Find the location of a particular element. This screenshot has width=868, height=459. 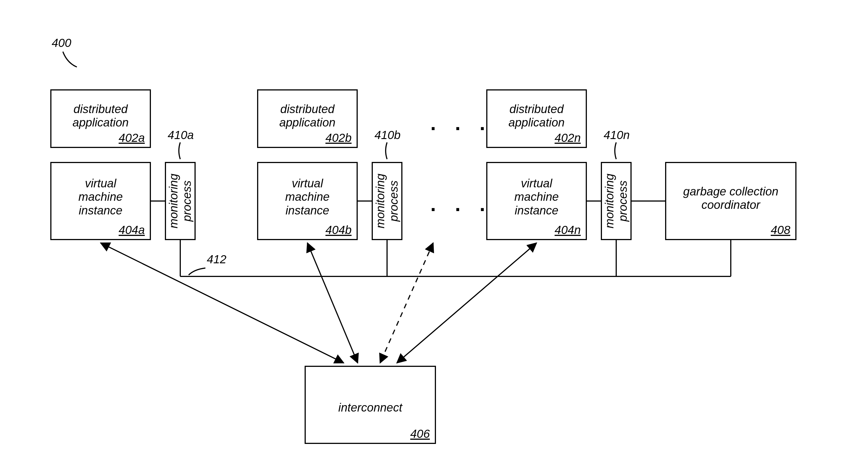

vm-instance-n: virtualmachineinstance 404n is located at coordinates (536, 201).